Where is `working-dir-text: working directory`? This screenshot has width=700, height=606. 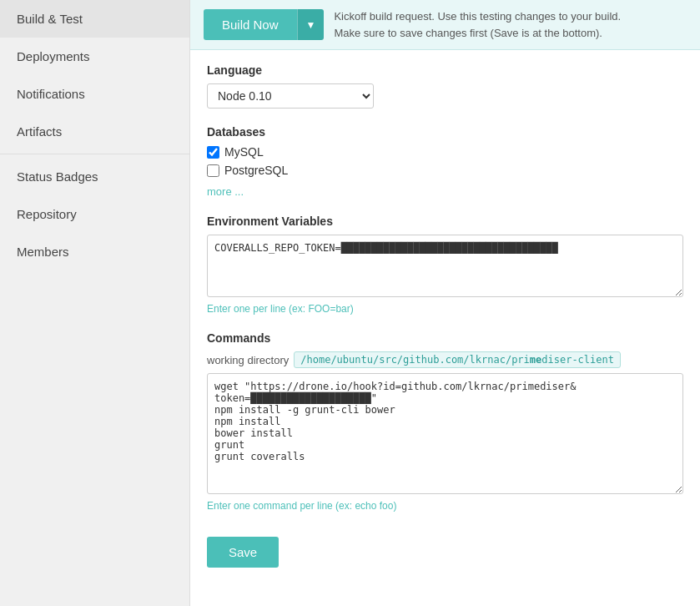
working-dir-text: working directory is located at coordinates (248, 361).